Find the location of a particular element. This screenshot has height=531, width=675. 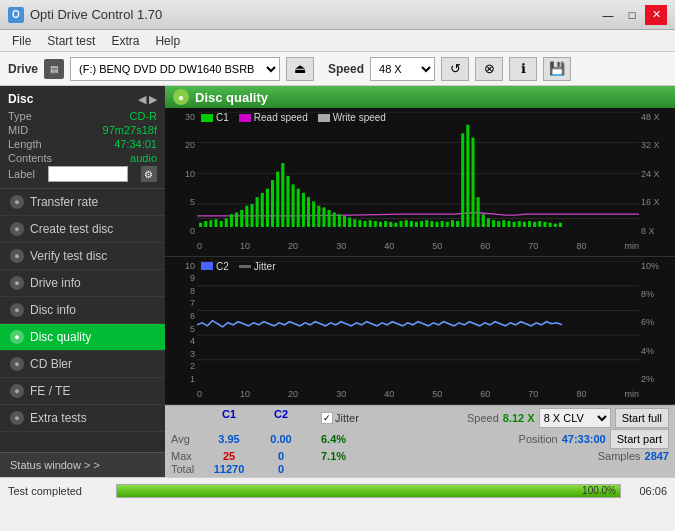

sidebar-item-fe-te: ● FE / TE is located at coordinates (82, 392).